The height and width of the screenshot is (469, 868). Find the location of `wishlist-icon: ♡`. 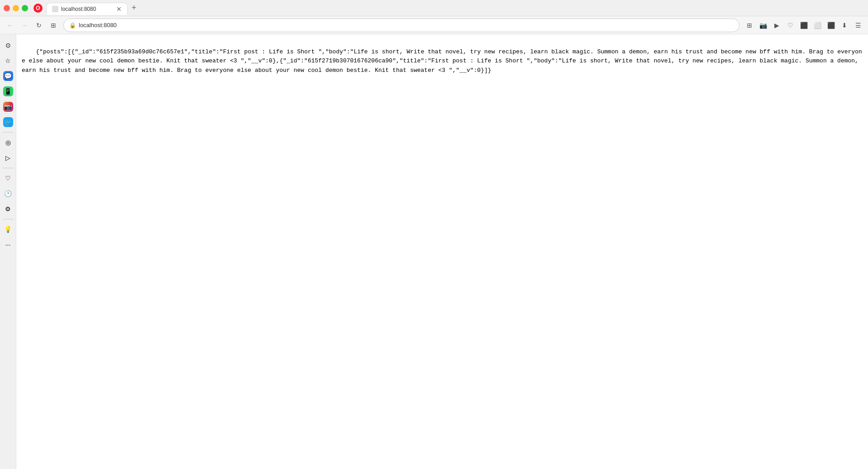

wishlist-icon: ♡ is located at coordinates (8, 178).